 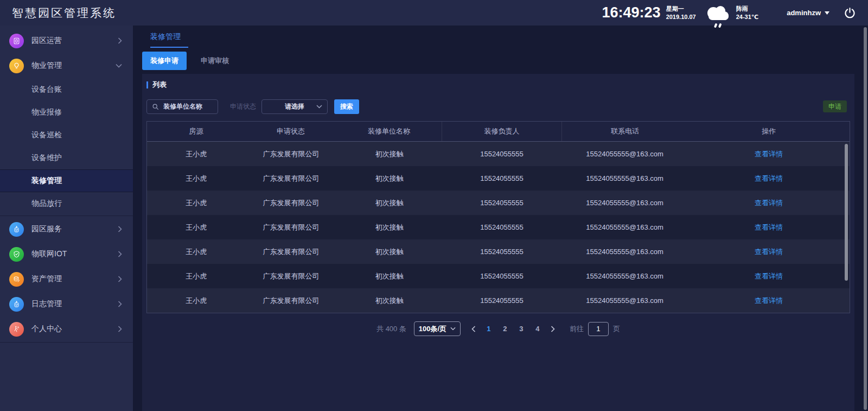 What do you see at coordinates (538, 329) in the screenshot?
I see `page-number-4: 4` at bounding box center [538, 329].